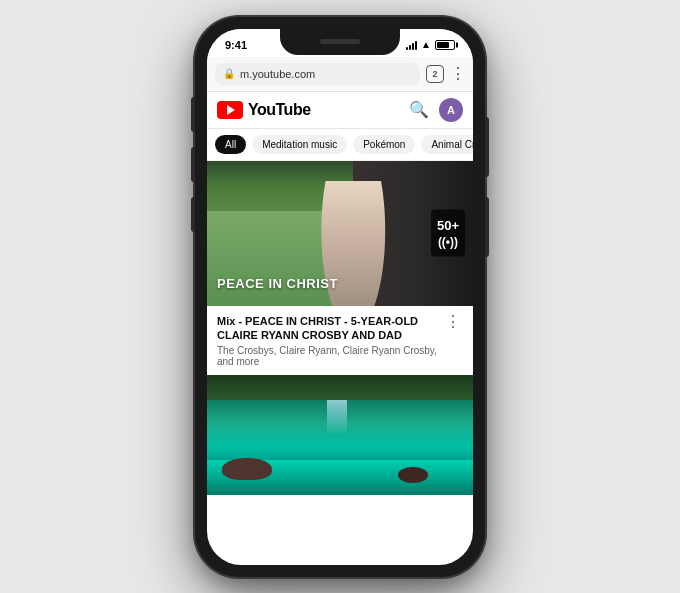 The height and width of the screenshot is (593, 680). What do you see at coordinates (330, 328) in the screenshot?
I see `video-title-1: Mix - PEACE IN CHRIST - 5-YEAR-OLD CLAIR…` at bounding box center [330, 328].